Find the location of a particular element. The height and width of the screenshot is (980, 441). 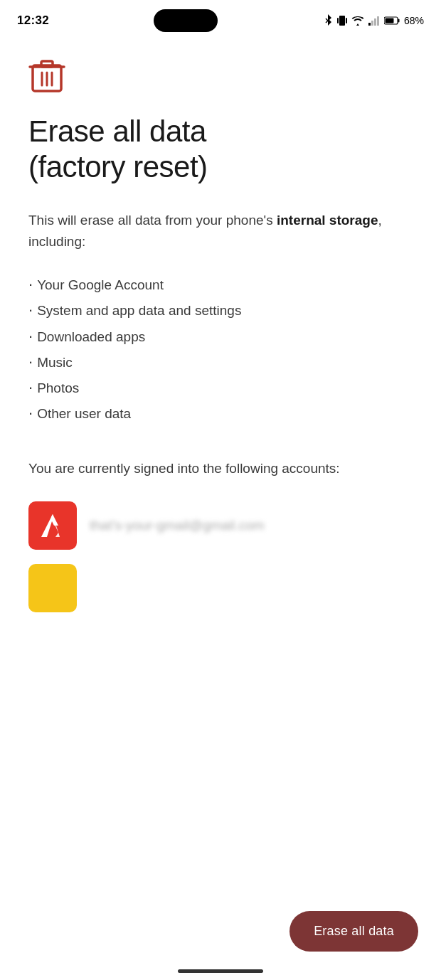

status-bar: 12:32 68% is located at coordinates (220, 18).